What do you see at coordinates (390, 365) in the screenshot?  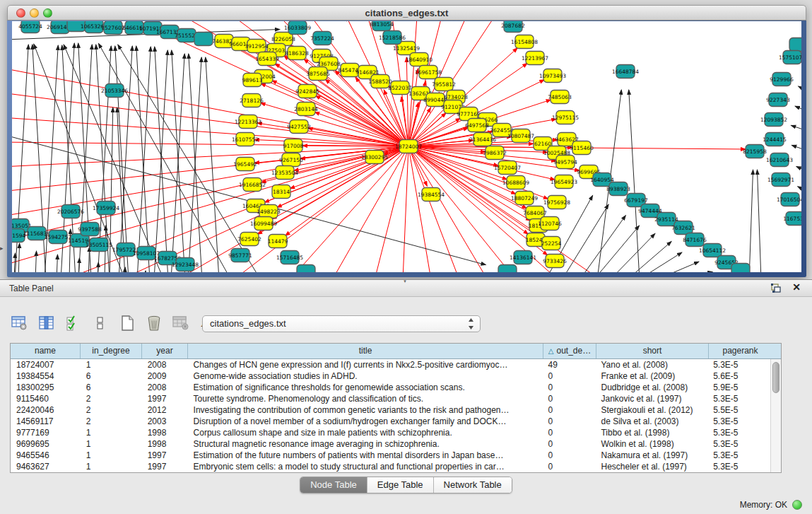 I see `table-row: 1872400712008Changes of HCN gene express…` at bounding box center [390, 365].